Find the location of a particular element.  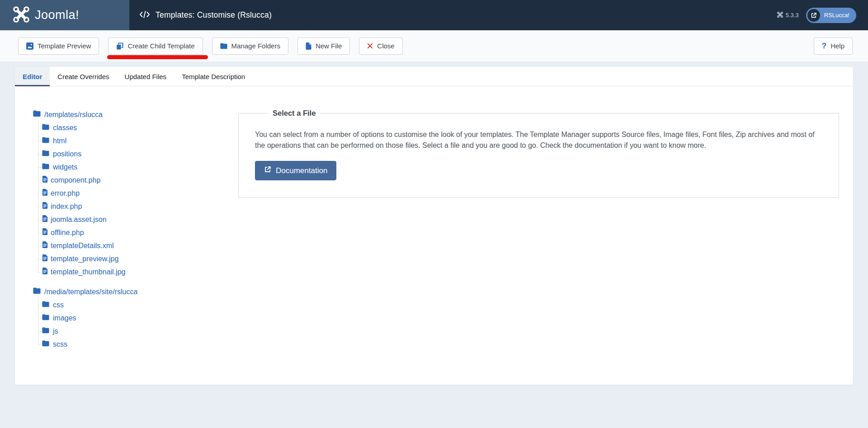

help-label: Help is located at coordinates (837, 46).